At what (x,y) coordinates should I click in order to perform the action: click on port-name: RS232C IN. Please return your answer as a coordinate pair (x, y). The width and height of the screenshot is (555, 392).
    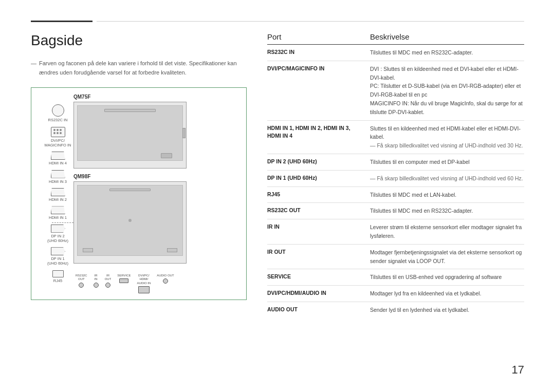
    Looking at the image, I should click on (319, 52).